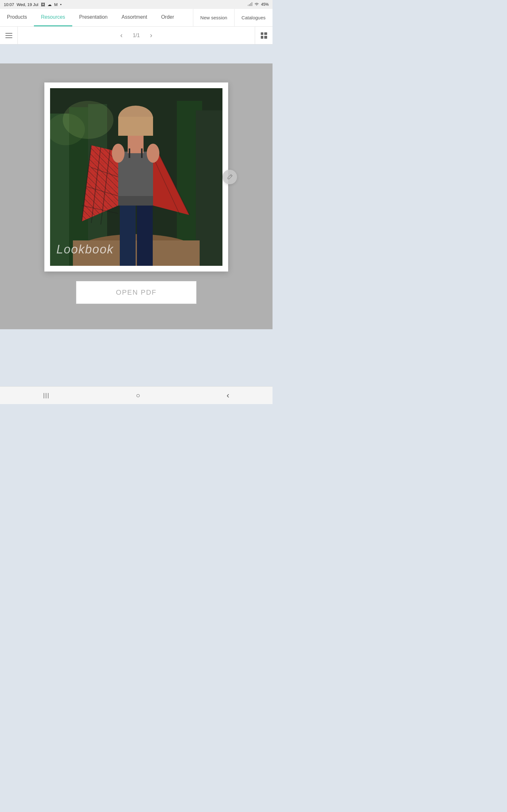 The height and width of the screenshot is (812, 507). Describe the element at coordinates (136, 395) in the screenshot. I see `android-nav-bar: ||| ○ ‹` at that location.